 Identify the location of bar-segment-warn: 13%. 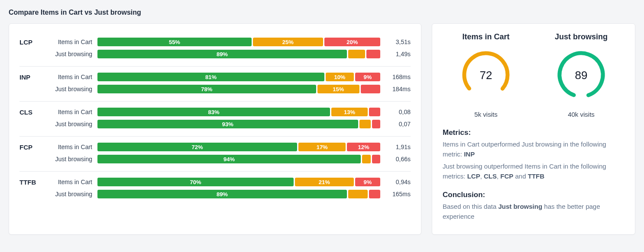
(350, 112).